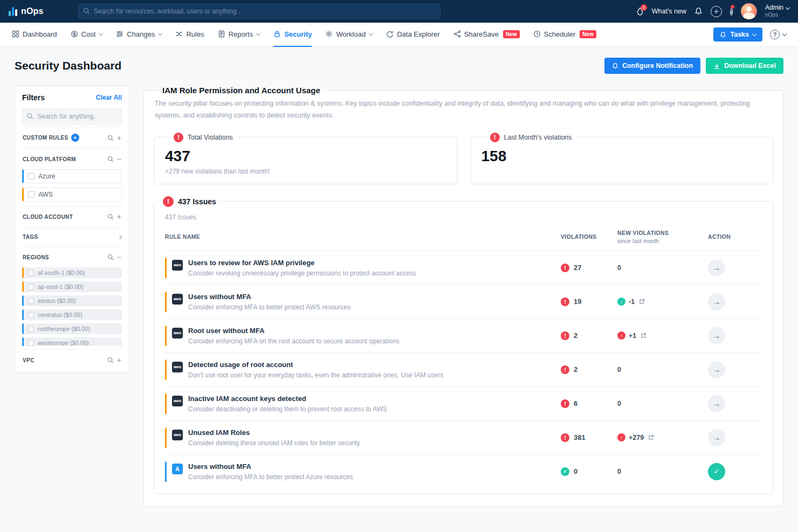  Describe the element at coordinates (288, 399) in the screenshot. I see `rule-title: Inactive IAM account keys detected` at that location.